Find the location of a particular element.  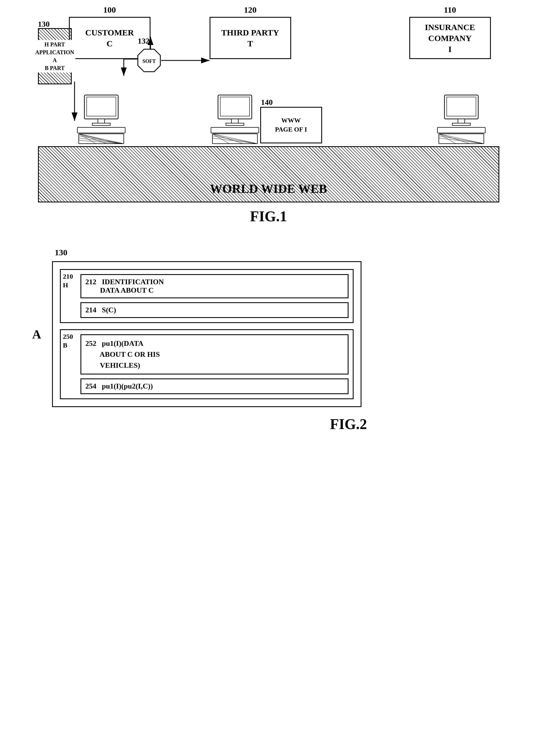

fig2-section-b: 250 B 252 pu1(I)(DATA ABOUT C OR HIS VEH… is located at coordinates (207, 364).